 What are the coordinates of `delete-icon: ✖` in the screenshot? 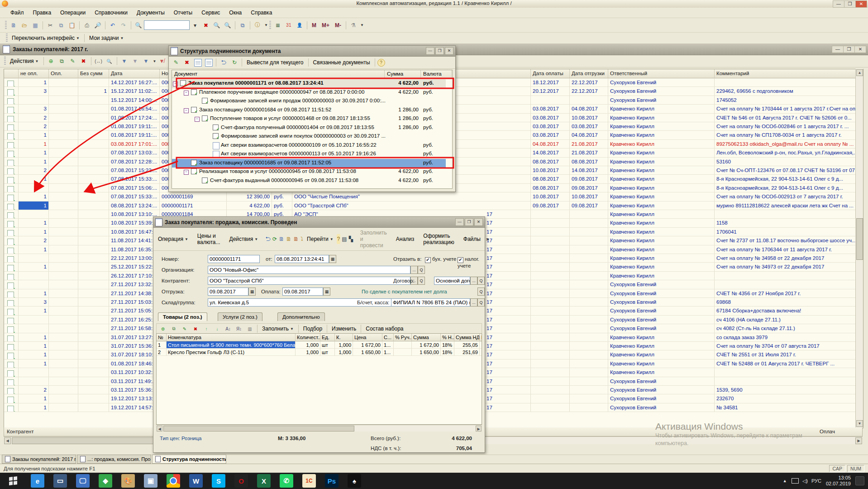 It's located at (187, 62).